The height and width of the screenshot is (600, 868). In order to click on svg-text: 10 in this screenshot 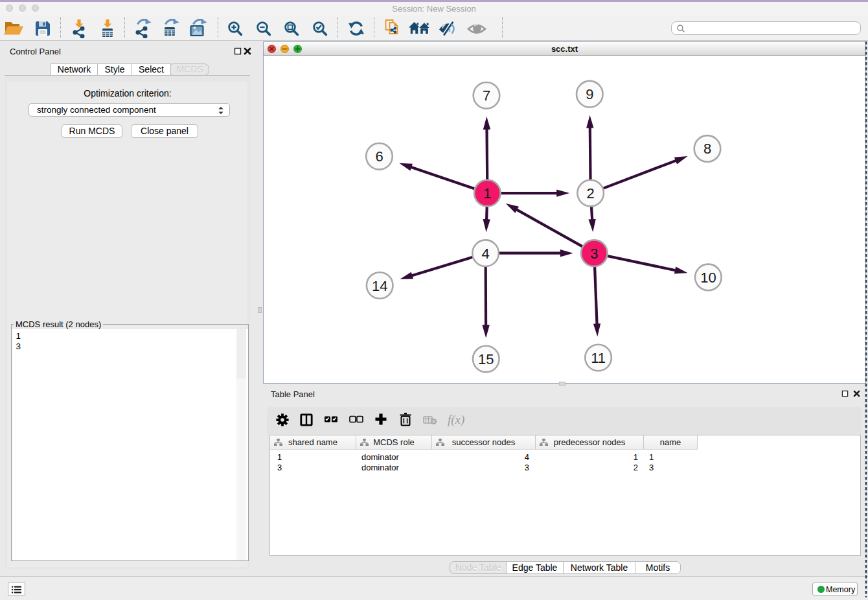, I will do `click(708, 277)`.